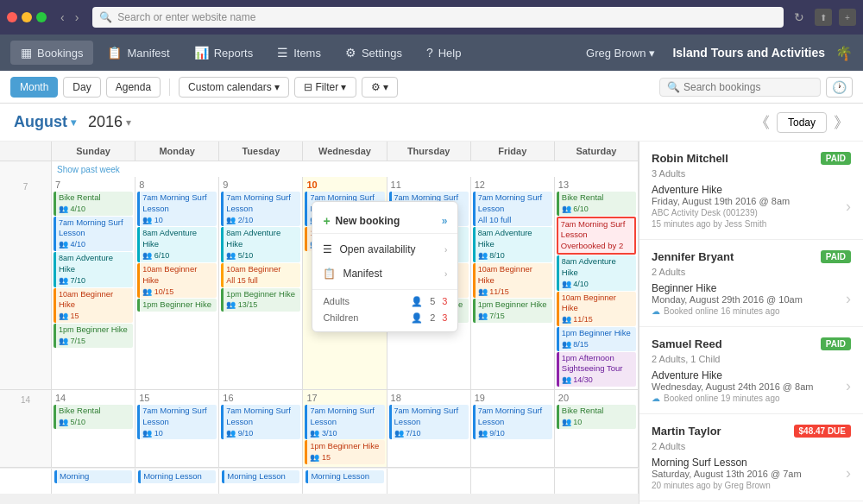 Image resolution: width=863 pixels, height=504 pixels. Describe the element at coordinates (749, 53) in the screenshot. I see `brand-name: Island Tours and Activities` at that location.